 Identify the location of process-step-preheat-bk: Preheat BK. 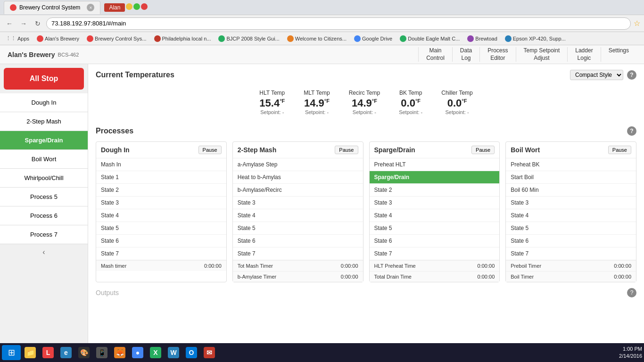
(571, 165).